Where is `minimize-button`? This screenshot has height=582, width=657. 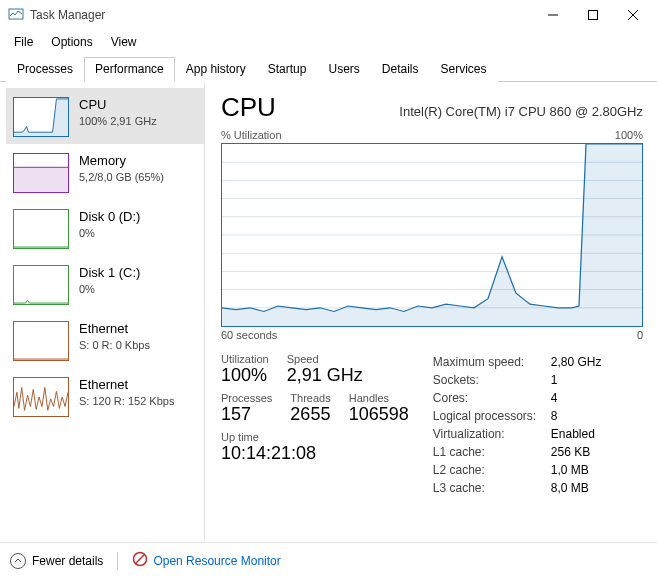
minimize-button is located at coordinates (553, 15).